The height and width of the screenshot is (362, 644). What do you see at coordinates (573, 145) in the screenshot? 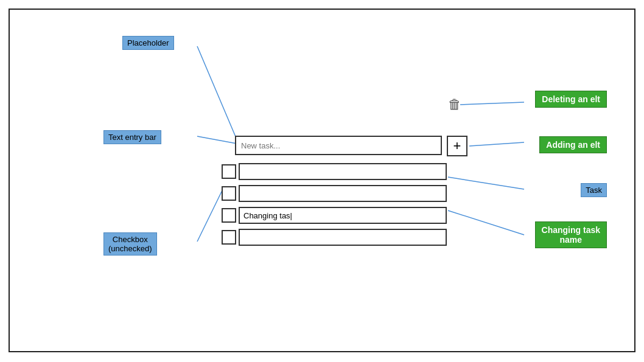
I see `adding-an-elt-label: Adding an elt` at bounding box center [573, 145].